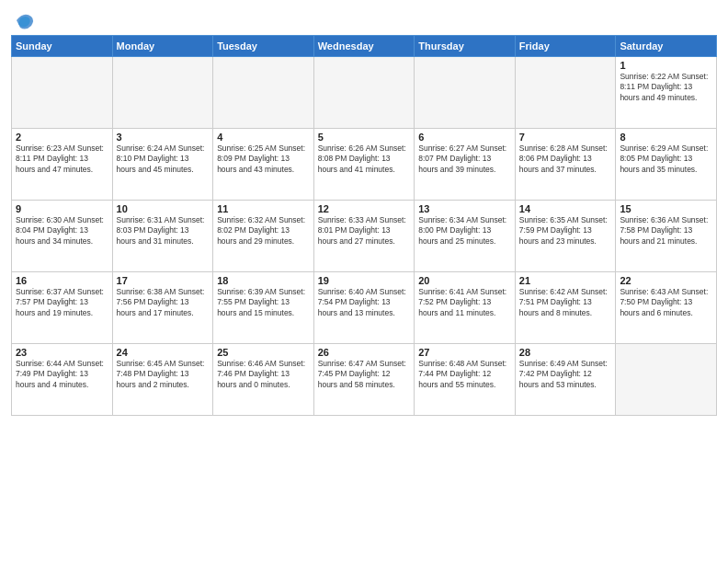  What do you see at coordinates (364, 380) in the screenshot?
I see `calendar-week-4: 23Sunrise: 6:44 AM Sunset: 7:49 PM Dayli…` at bounding box center [364, 380].